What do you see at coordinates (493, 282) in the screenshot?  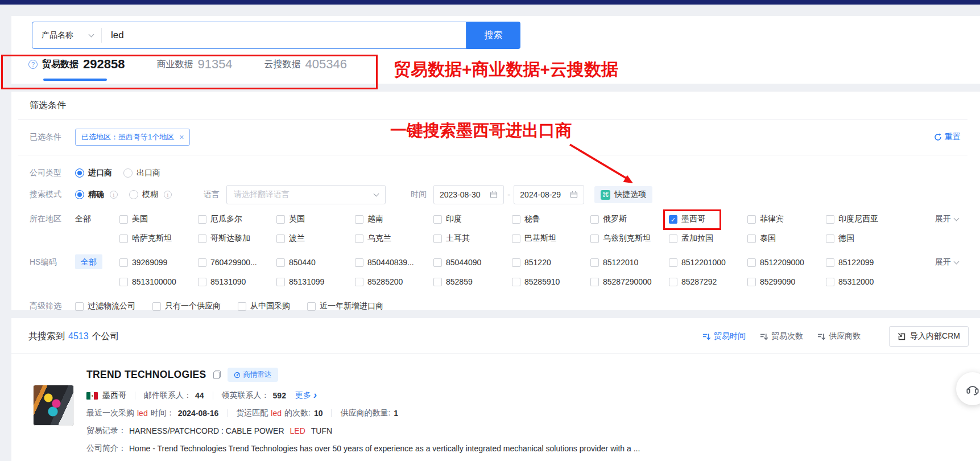 I see `hs-code-row-2: 8513100000 85131090 85131099 85285200` at bounding box center [493, 282].